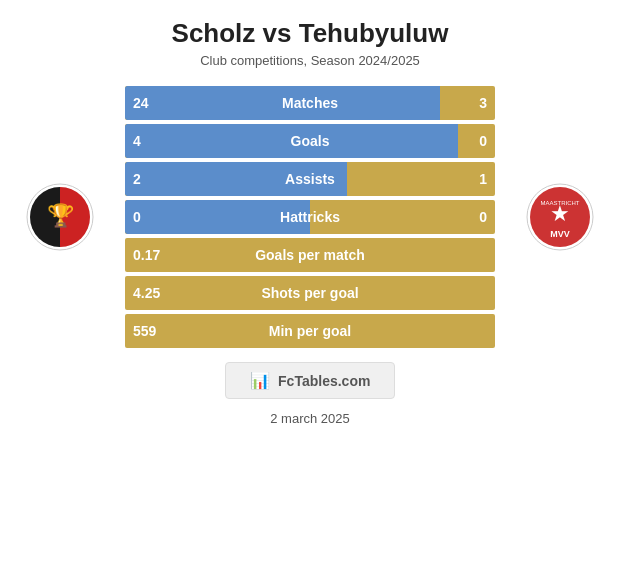 This screenshot has width=620, height=580. What do you see at coordinates (483, 103) in the screenshot?
I see `stat-right-matches: 3` at bounding box center [483, 103].